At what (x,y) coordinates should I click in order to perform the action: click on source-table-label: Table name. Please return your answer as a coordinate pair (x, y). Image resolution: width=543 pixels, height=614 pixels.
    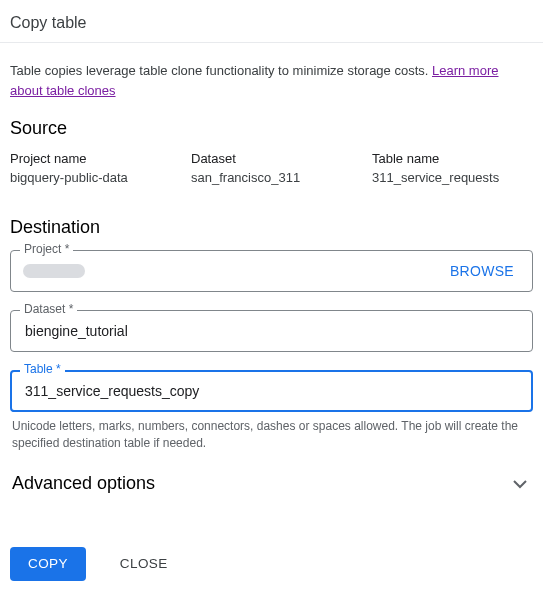
    Looking at the image, I should click on (452, 158).